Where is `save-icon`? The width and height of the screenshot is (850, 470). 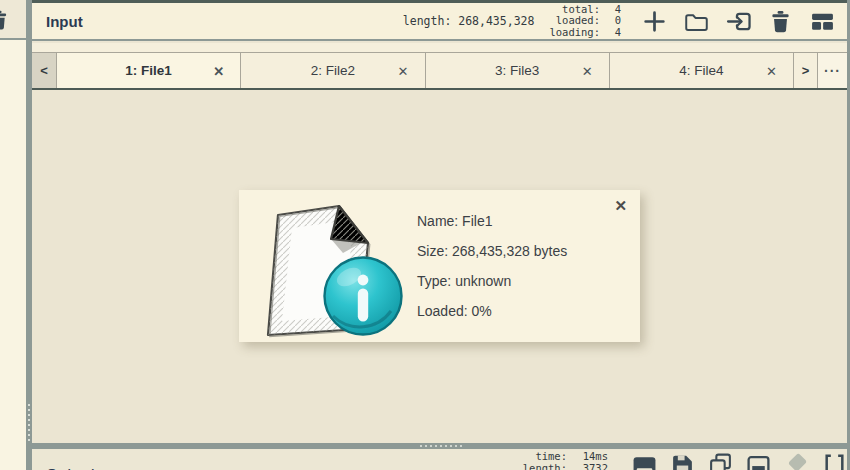
save-icon is located at coordinates (682, 461).